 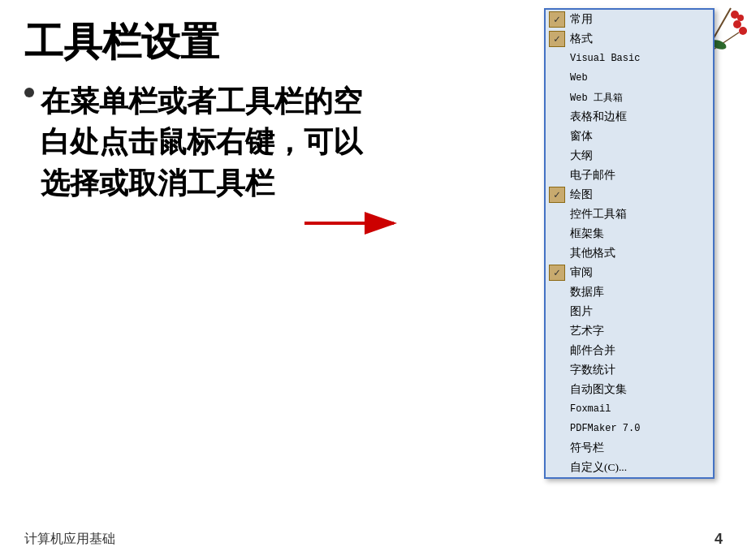 I want to click on menu-item-label: 其他格式, so click(x=593, y=253).